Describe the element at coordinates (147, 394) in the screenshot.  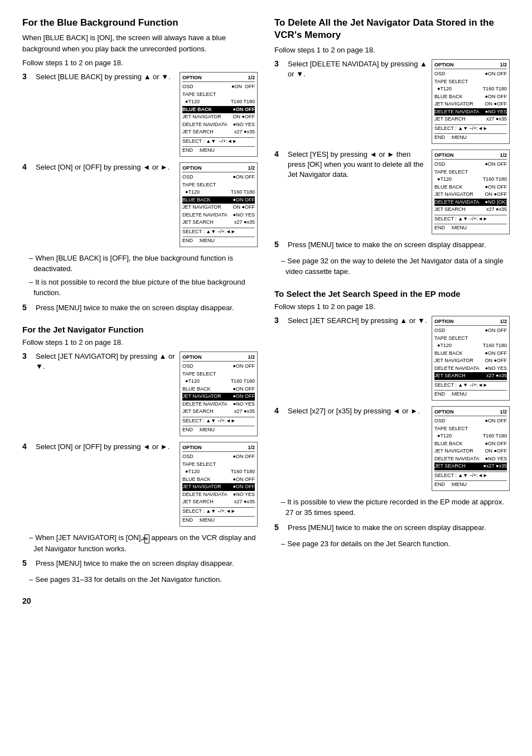
I see `jet-nav-step3-content: Select [JET NAVIGATOR] by pressing ▲ or …` at that location.